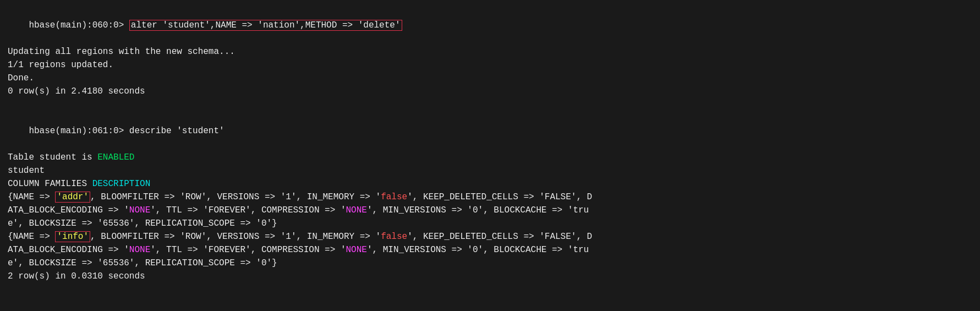 Image resolution: width=980 pixels, height=311 pixels. What do you see at coordinates (79, 131) in the screenshot?
I see `prompt-2: hbase(main):061:0>` at bounding box center [79, 131].